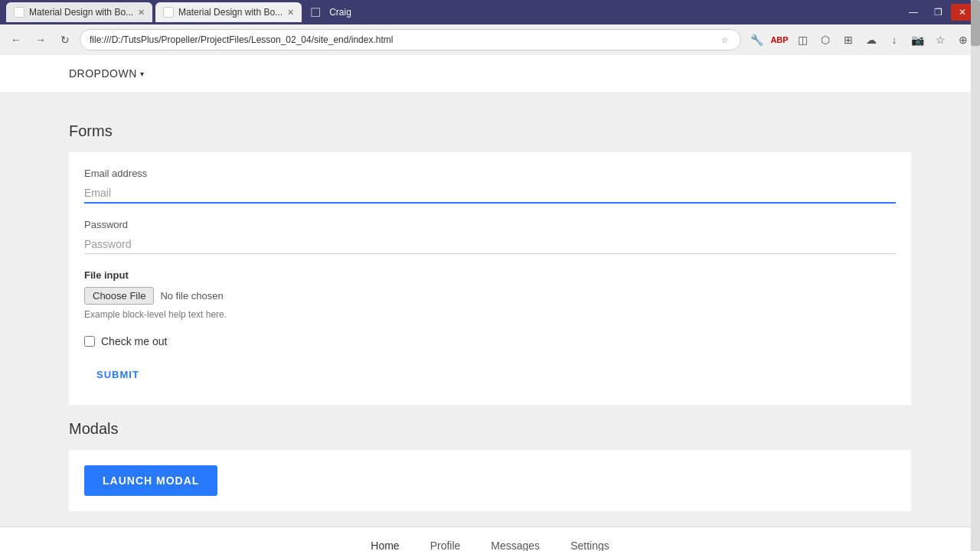 This screenshot has width=980, height=551. What do you see at coordinates (490, 276) in the screenshot?
I see `file-input-label: File input` at bounding box center [490, 276].